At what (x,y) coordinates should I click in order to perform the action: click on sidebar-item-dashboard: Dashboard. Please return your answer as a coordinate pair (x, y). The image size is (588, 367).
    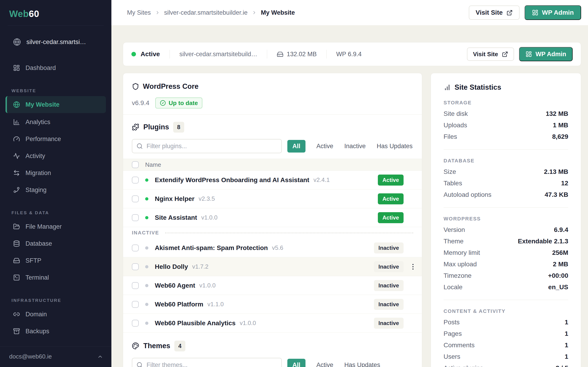
    Looking at the image, I should click on (56, 68).